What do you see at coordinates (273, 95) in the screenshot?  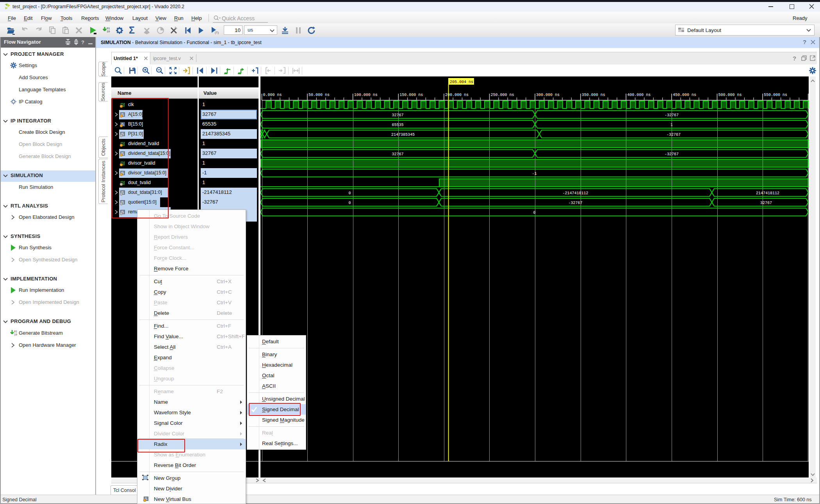 I see `svg-text: 0.000 ns` at bounding box center [273, 95].